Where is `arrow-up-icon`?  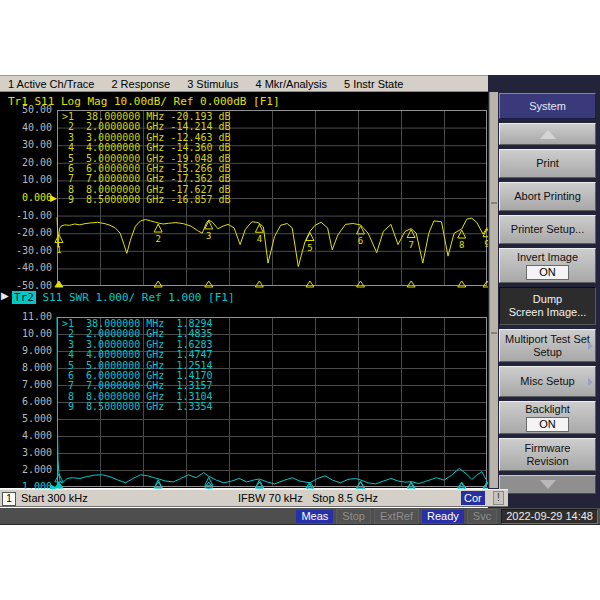
arrow-up-icon is located at coordinates (548, 134).